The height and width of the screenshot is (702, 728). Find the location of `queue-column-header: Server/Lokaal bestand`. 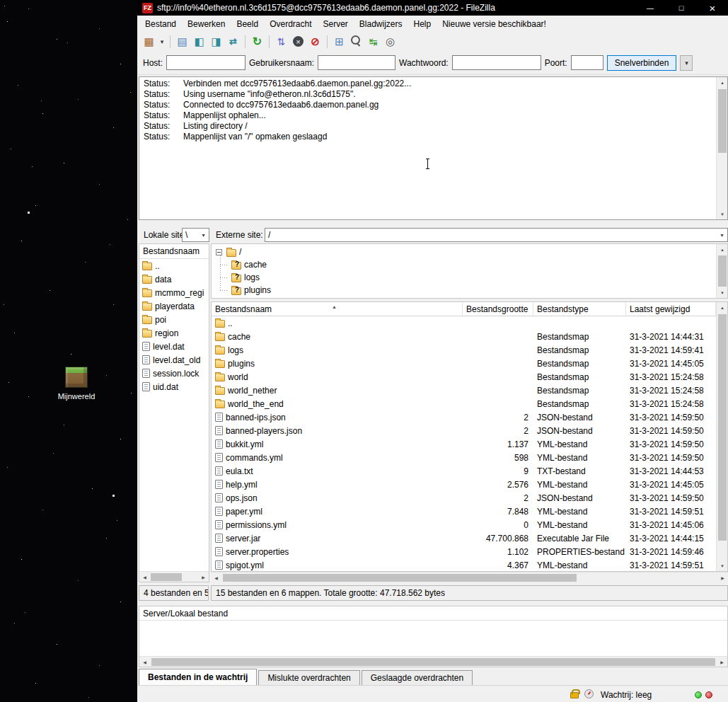

queue-column-header: Server/Lokaal bestand is located at coordinates (433, 614).